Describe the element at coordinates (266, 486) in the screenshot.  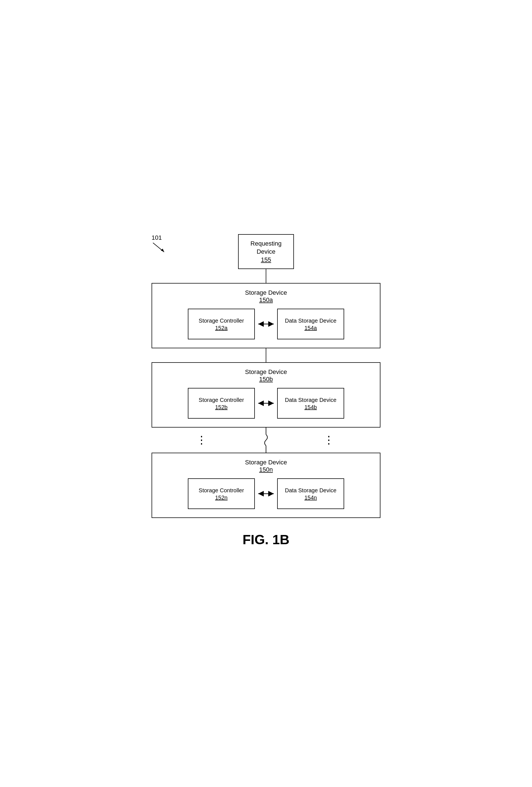
I see `storage-device-150n: Storage Device 150n Storage Controller 1…` at that location.